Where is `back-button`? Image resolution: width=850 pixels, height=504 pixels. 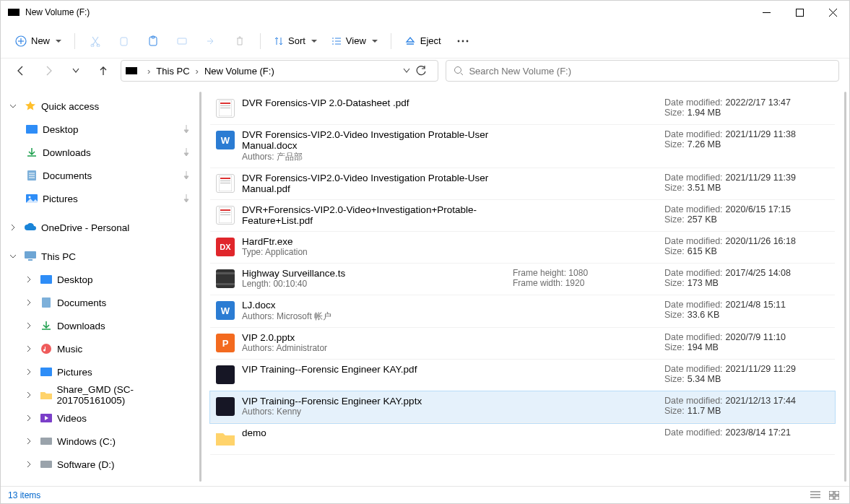 back-button is located at coordinates (21, 71).